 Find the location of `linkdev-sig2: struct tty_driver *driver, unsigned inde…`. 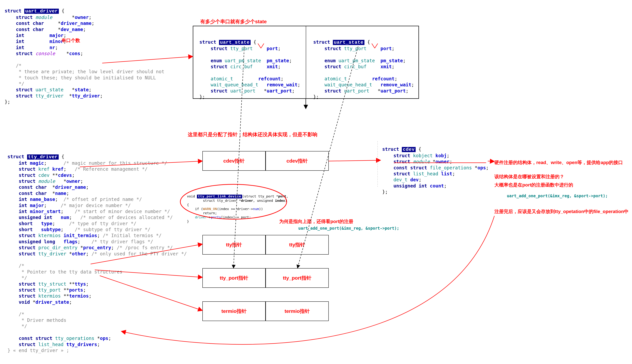

linkdev-sig2: struct tty_driver *driver, unsigned inde… is located at coordinates (237, 200).